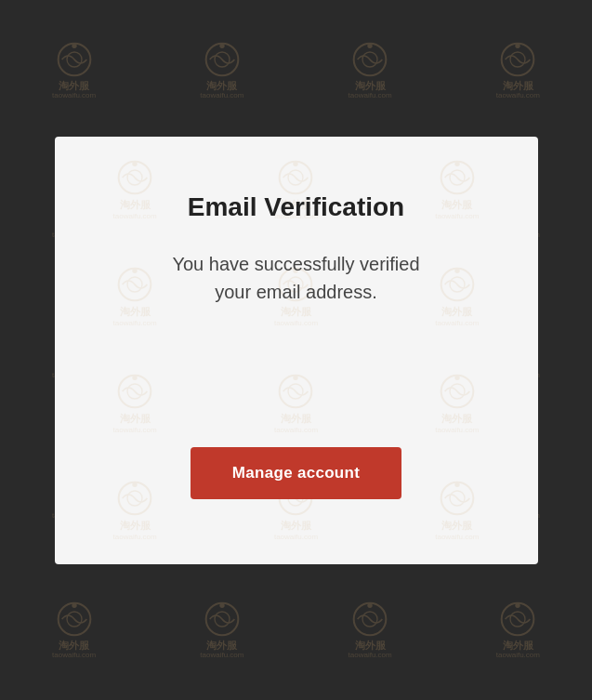  I want to click on modal-message-line2: your email address., so click(296, 292).